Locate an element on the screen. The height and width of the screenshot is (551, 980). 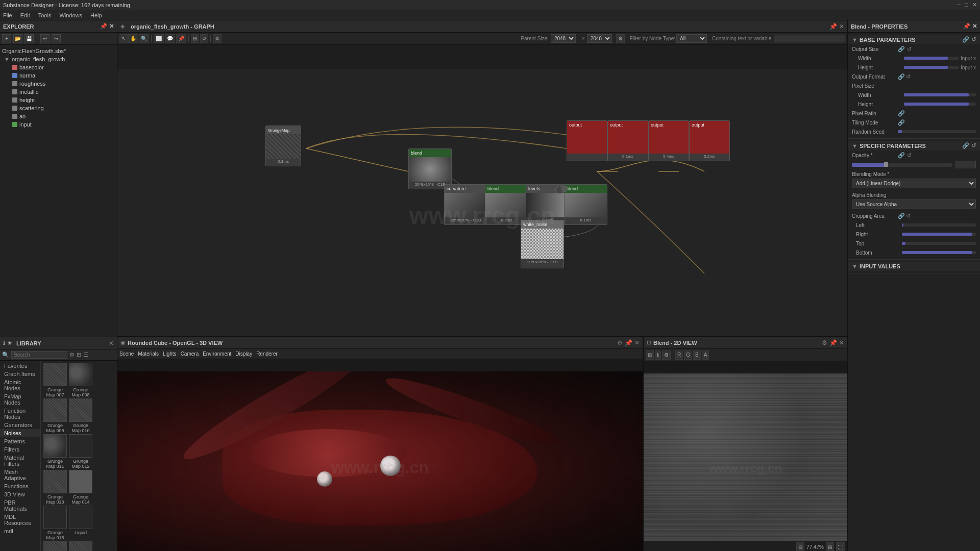
graph-tool-pin: 📌 is located at coordinates (181, 39).